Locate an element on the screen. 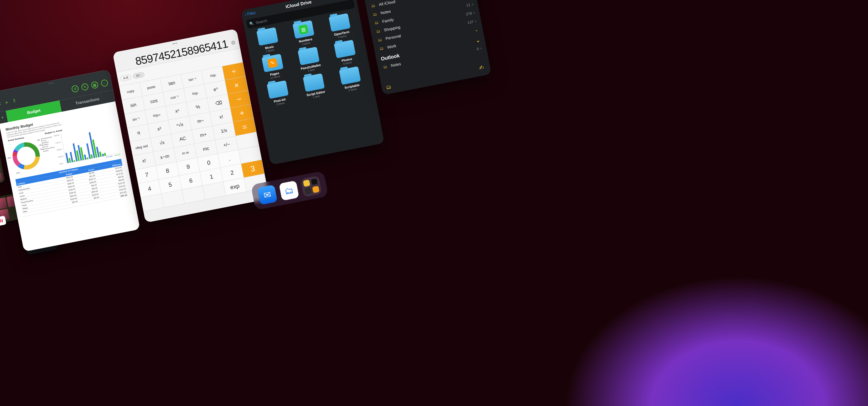  new-folder-icon: 🗂 is located at coordinates (389, 87).